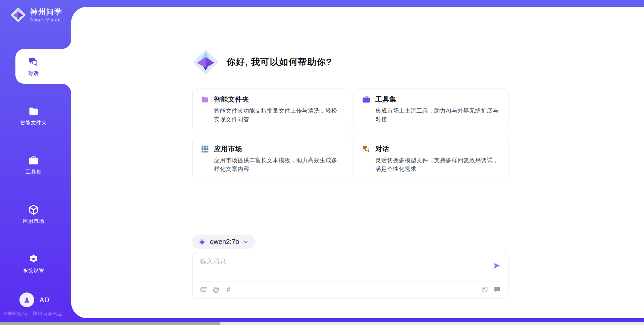 The image size is (644, 325). What do you see at coordinates (386, 99) in the screenshot?
I see `card-title: 工具集` at bounding box center [386, 99].